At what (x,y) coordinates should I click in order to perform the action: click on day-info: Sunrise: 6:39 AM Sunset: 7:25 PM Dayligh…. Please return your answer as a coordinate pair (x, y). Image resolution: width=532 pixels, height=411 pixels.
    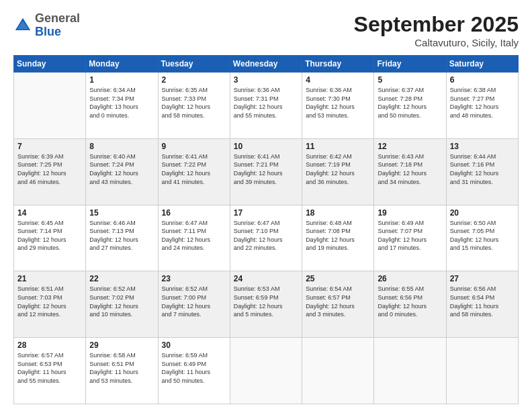
    Looking at the image, I should click on (50, 169).